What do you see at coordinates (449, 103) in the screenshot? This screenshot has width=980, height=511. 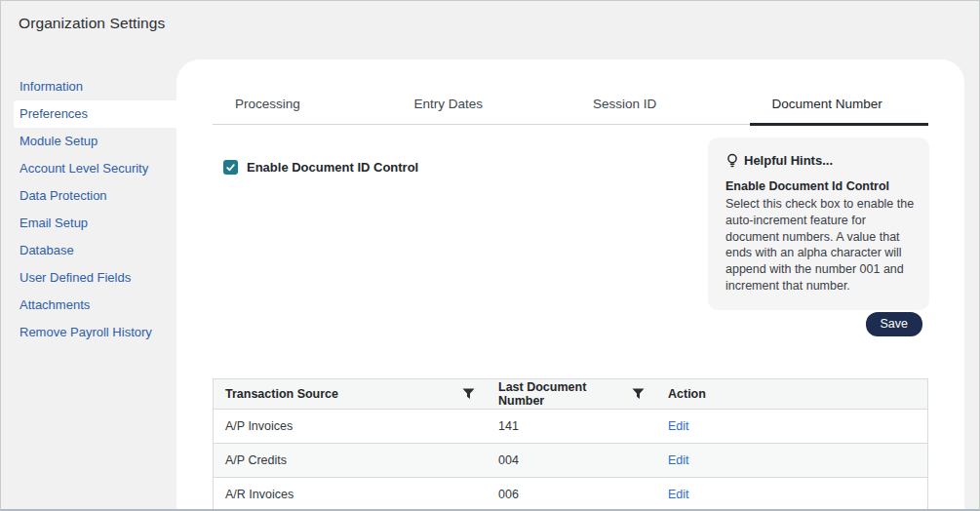 I see `tab-label: Entry Dates` at bounding box center [449, 103].